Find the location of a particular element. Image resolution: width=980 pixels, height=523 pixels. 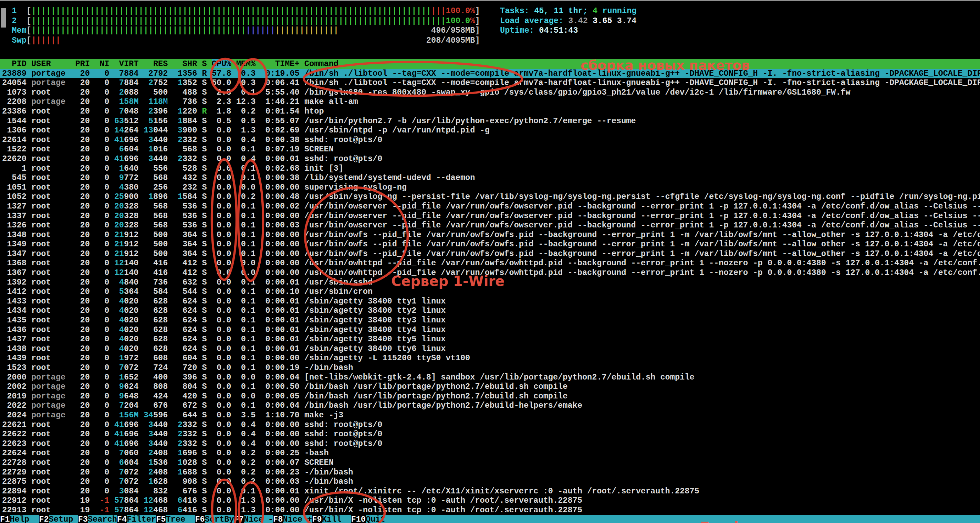

process-row-1073: 1073 root 20 0 2088 500 488 S 2.8 0.1 5:… is located at coordinates (490, 93).